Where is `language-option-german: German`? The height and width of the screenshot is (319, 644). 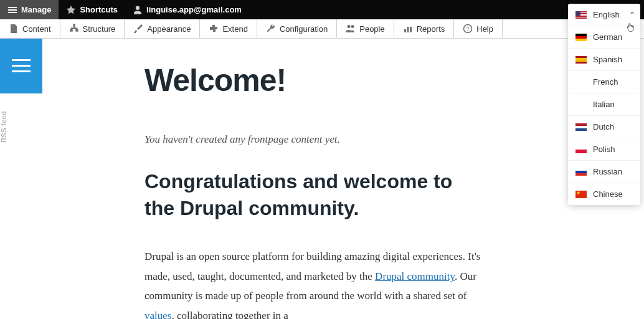 language-option-german: German is located at coordinates (604, 37).